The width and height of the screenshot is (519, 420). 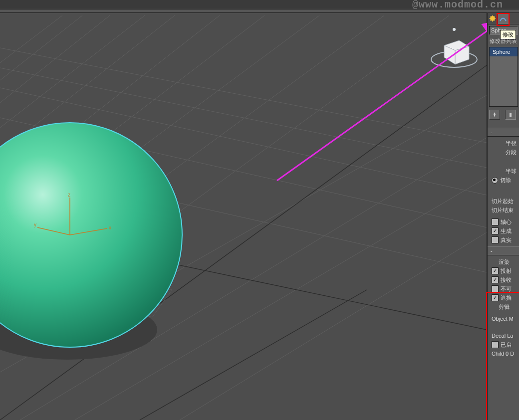 I want to click on chop-radio, so click(x=495, y=181).